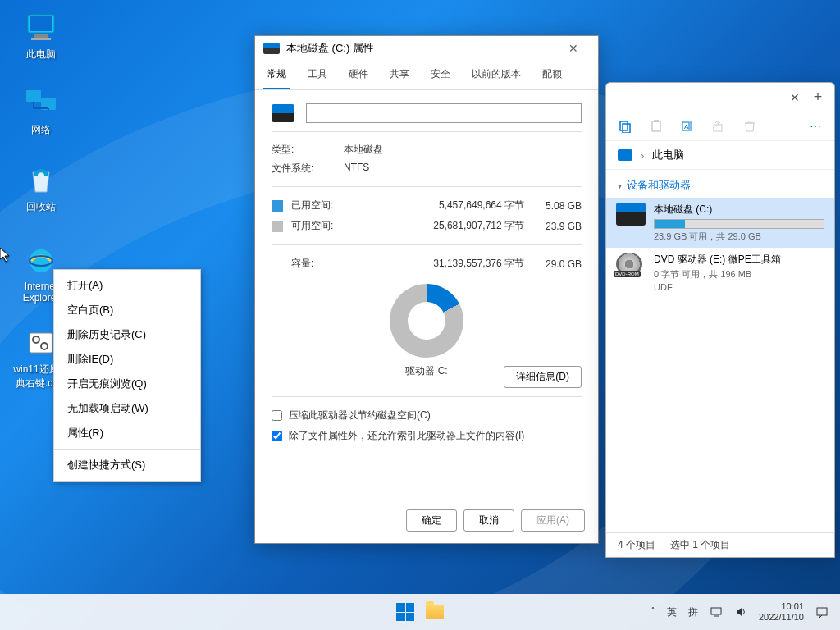 The width and height of the screenshot is (840, 630). I want to click on explorer-taskbar-icon, so click(435, 612).